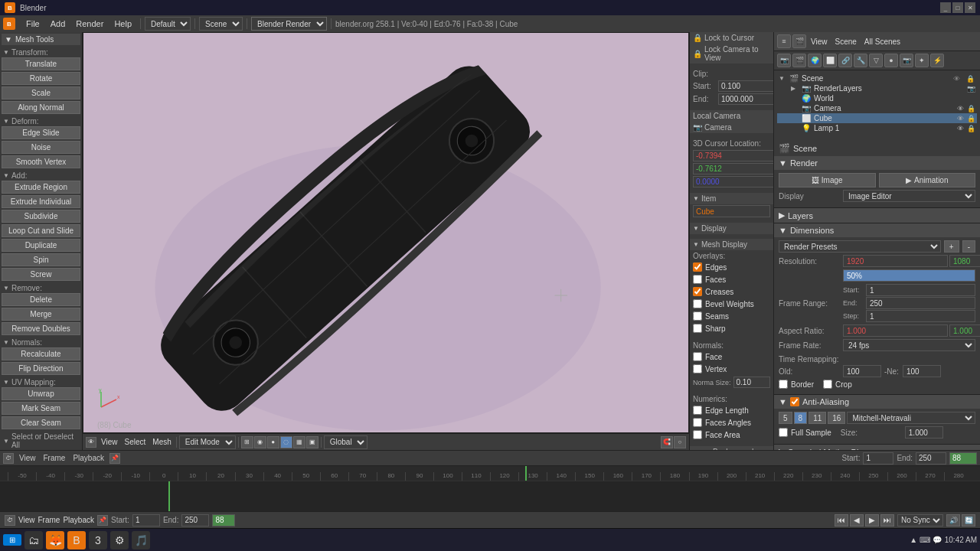 Image resolution: width=980 pixels, height=551 pixels. I want to click on layout-select: Default, so click(168, 24).